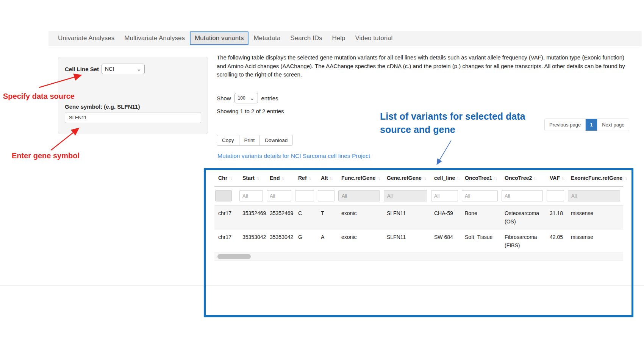 The width and height of the screenshot is (644, 362). I want to click on column-header-alt: Alt↑↓, so click(327, 179).